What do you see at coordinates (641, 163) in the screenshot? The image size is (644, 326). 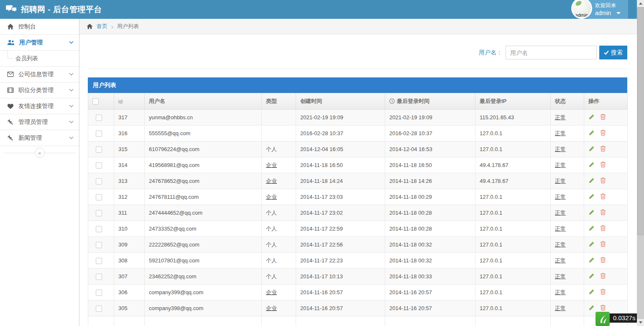 I see `vertical-scrollbar` at bounding box center [641, 163].